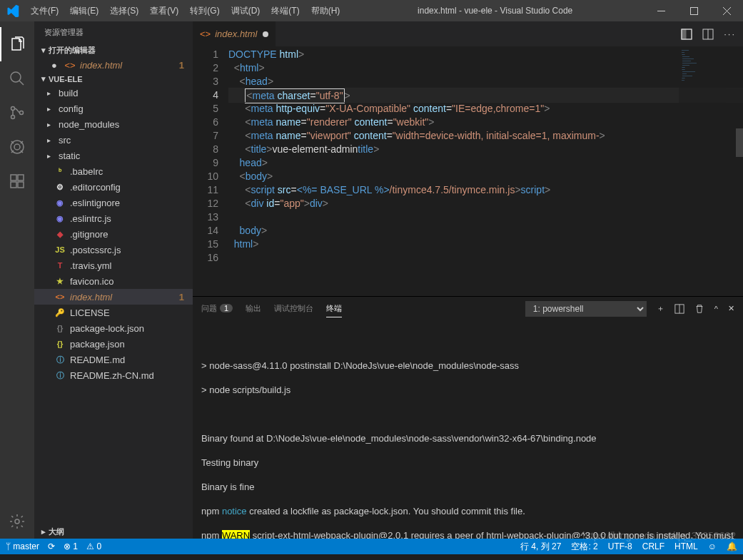 This screenshot has width=743, height=560. Describe the element at coordinates (371, 11) in the screenshot. I see `title-bar: 文件(F) 编辑(E) 选择(S) 查看(V) 转到(G) 调试(D) 终端(T…` at that location.